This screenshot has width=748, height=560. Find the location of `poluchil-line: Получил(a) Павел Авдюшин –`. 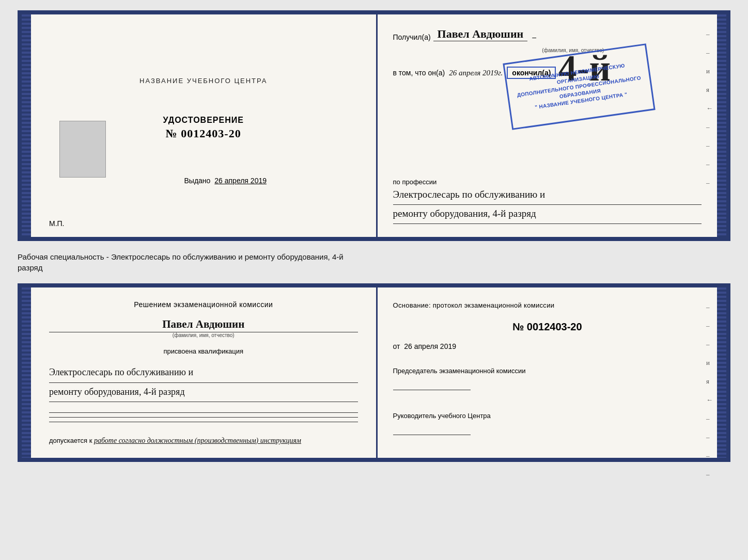

poluchil-line: Получил(a) Павел Авдюшин – is located at coordinates (548, 34).